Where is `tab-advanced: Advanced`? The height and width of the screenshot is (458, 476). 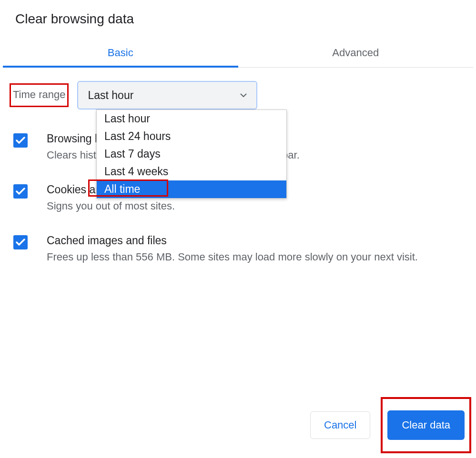
tab-advanced: Advanced is located at coordinates (356, 54).